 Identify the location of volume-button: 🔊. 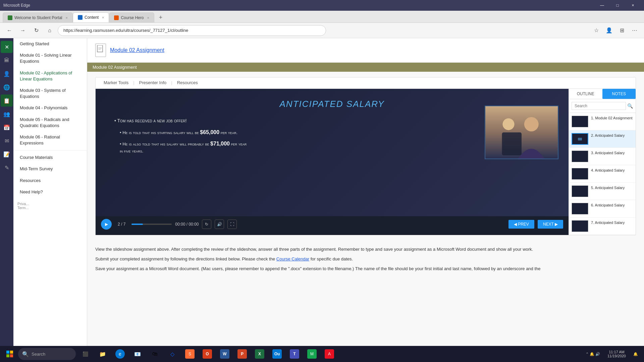
(219, 224).